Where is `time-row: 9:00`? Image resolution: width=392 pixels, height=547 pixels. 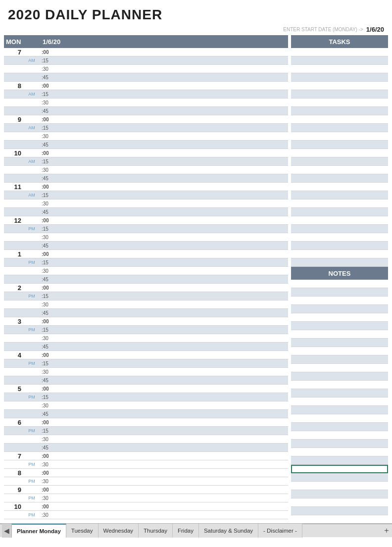
time-row: 9:00 is located at coordinates (146, 120).